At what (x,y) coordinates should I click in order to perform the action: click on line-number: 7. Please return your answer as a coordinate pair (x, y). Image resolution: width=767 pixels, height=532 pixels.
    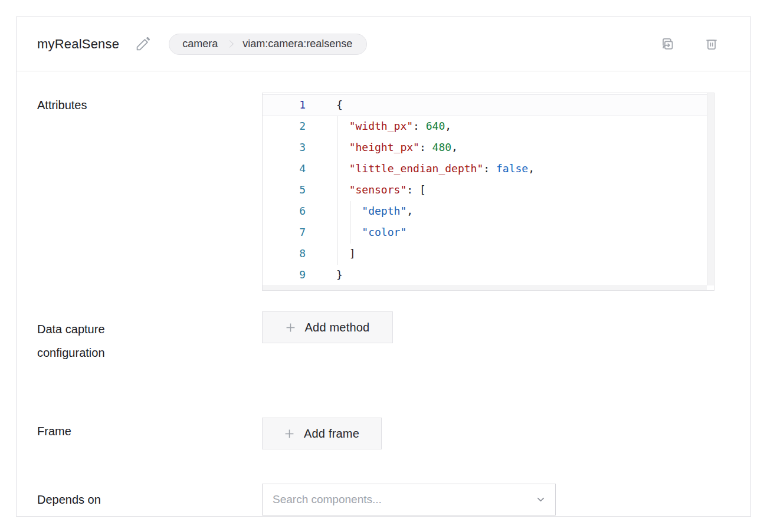
    Looking at the image, I should click on (284, 232).